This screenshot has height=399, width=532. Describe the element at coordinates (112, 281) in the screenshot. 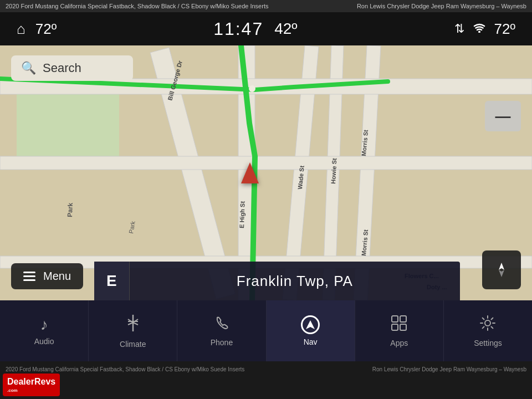

I see `direction-letter: E` at that location.